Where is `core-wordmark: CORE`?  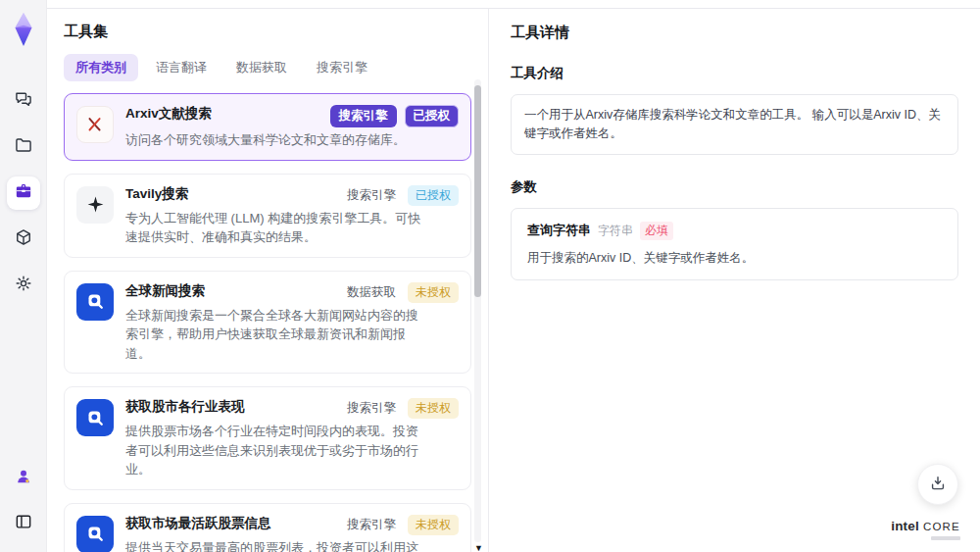 core-wordmark: CORE is located at coordinates (942, 527).